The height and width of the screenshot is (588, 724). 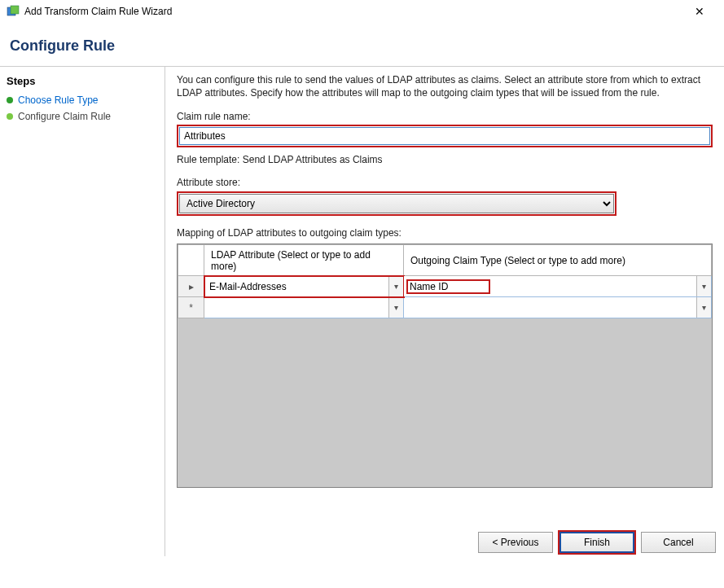 What do you see at coordinates (305, 308) in the screenshot?
I see `ldap-attribute-cell: ▾` at bounding box center [305, 308].